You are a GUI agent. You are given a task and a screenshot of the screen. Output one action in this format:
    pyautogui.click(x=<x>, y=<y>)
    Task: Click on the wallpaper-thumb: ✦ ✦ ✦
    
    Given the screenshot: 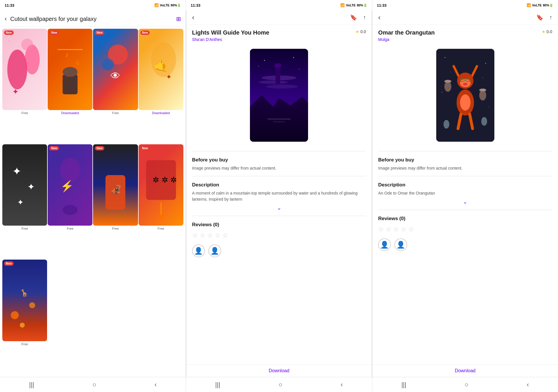 What is the action you would take?
    pyautogui.click(x=25, y=185)
    